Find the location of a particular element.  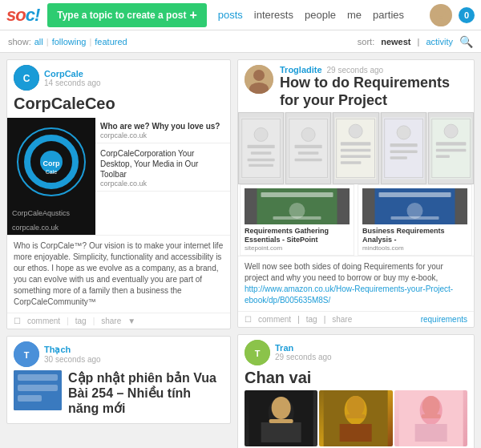

req-sub-card-1-title: Requirements Gathering Essentials - Site… is located at coordinates (297, 236).